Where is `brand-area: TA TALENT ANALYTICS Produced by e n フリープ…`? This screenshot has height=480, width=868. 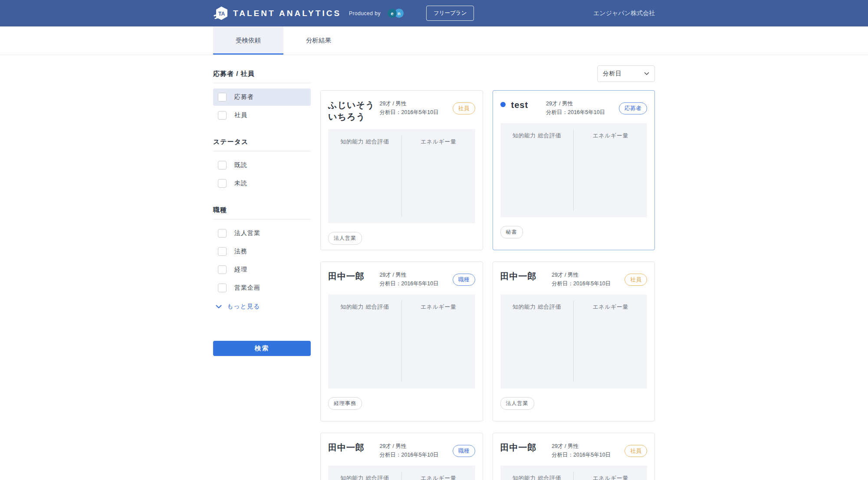 brand-area: TA TALENT ANALYTICS Produced by e n フリープ… is located at coordinates (344, 13).